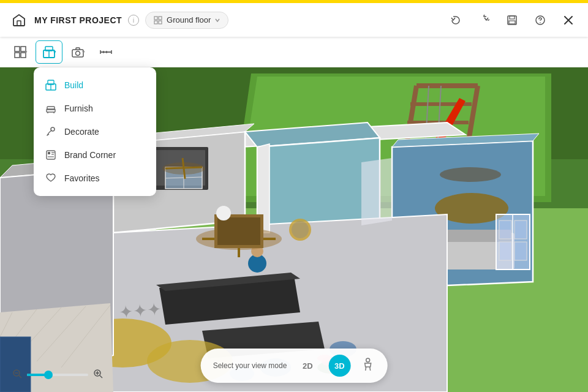 The width and height of the screenshot is (588, 392). I want to click on undo-button, so click(456, 20).